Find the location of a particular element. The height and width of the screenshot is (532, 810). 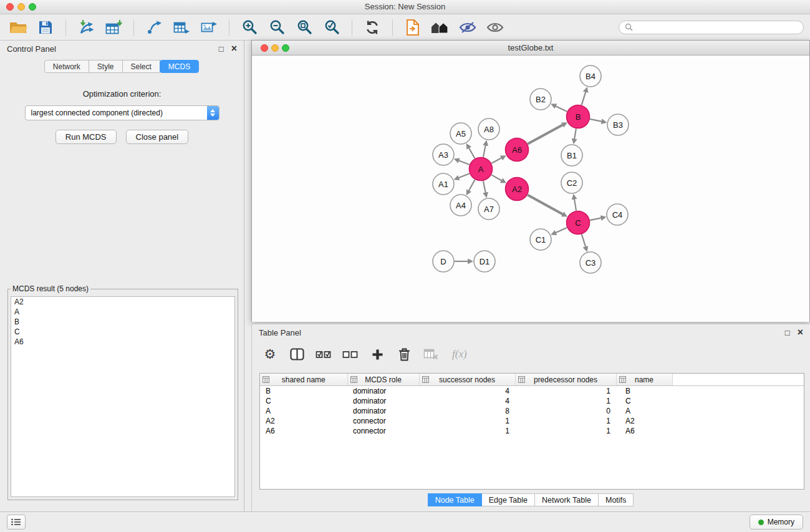

search-box is located at coordinates (711, 27).